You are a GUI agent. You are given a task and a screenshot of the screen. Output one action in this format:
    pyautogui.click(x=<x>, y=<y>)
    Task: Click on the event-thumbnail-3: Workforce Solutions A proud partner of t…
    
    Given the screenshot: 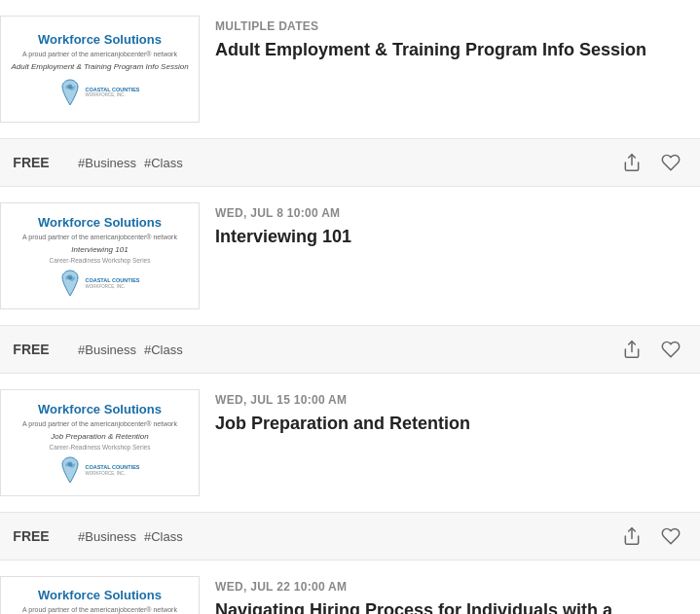 What is the action you would take?
    pyautogui.click(x=99, y=443)
    